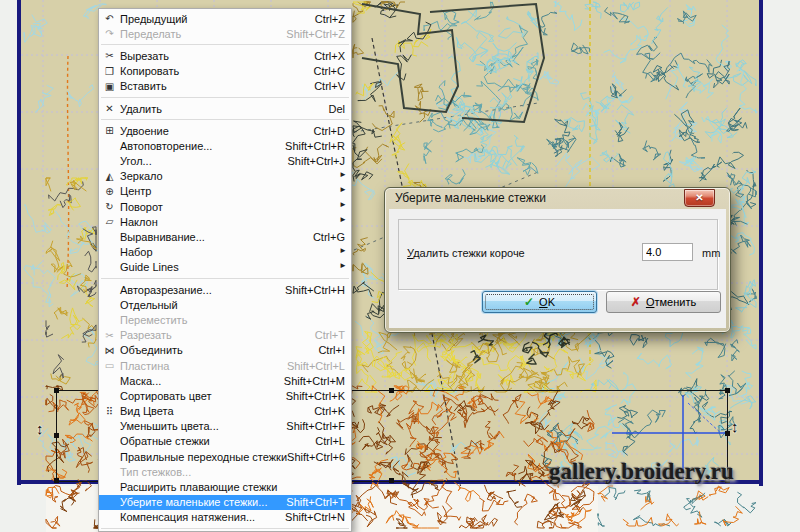 Image resolution: width=800 pixels, height=532 pixels. Describe the element at coordinates (333, 441) in the screenshot. I see `menu-item-shortcut: Ctrl+L` at that location.